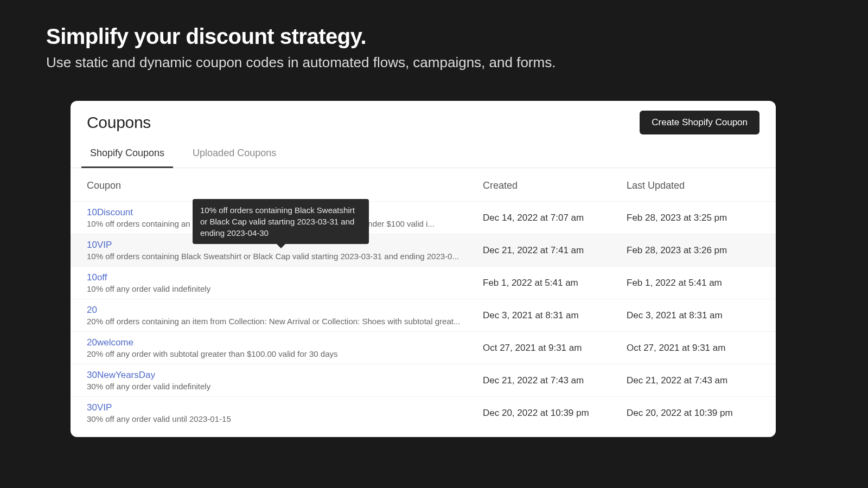 This screenshot has width=868, height=488. What do you see at coordinates (277, 419) in the screenshot?
I see `coupon-description: 30% off any order valid until 2023-01-15` at bounding box center [277, 419].